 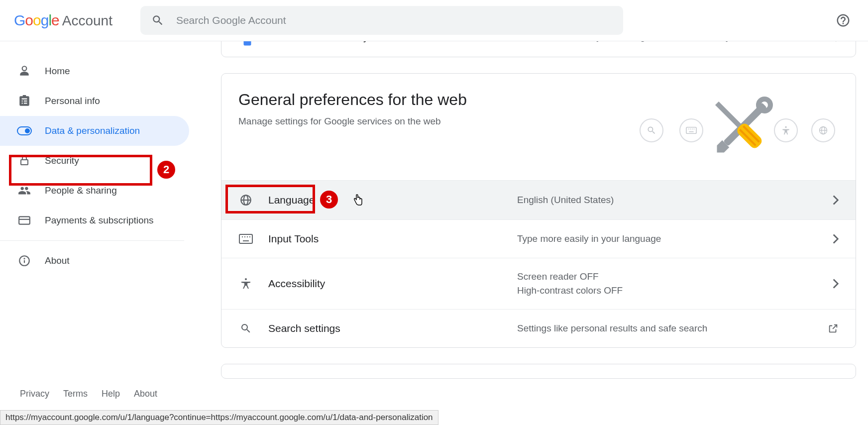 I want to click on footer-link-about: About, so click(x=145, y=394).